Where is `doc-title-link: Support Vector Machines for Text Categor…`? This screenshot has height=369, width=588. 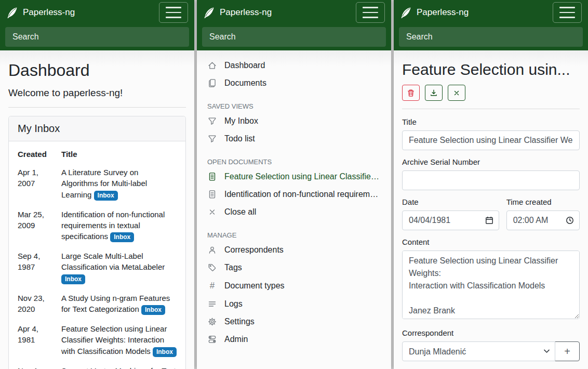
doc-title-link: Support Vector Machines for Text Categor… is located at coordinates (118, 368).